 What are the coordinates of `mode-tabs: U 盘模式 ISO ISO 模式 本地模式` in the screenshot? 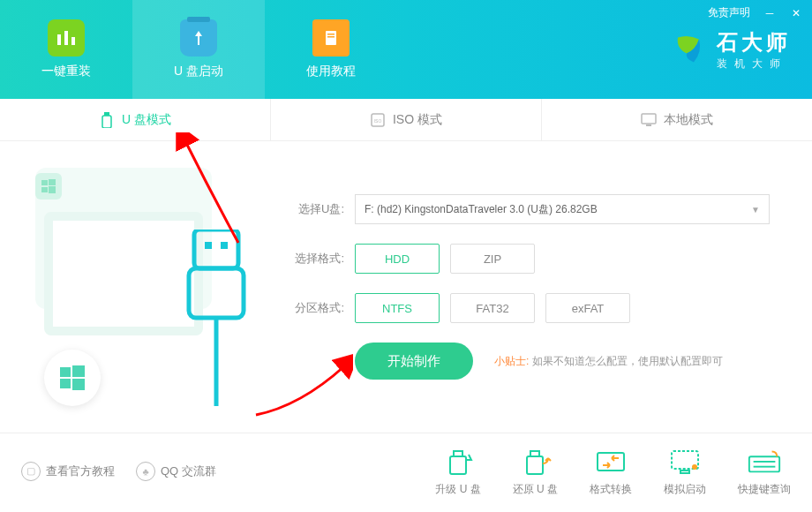 It's located at (406, 120).